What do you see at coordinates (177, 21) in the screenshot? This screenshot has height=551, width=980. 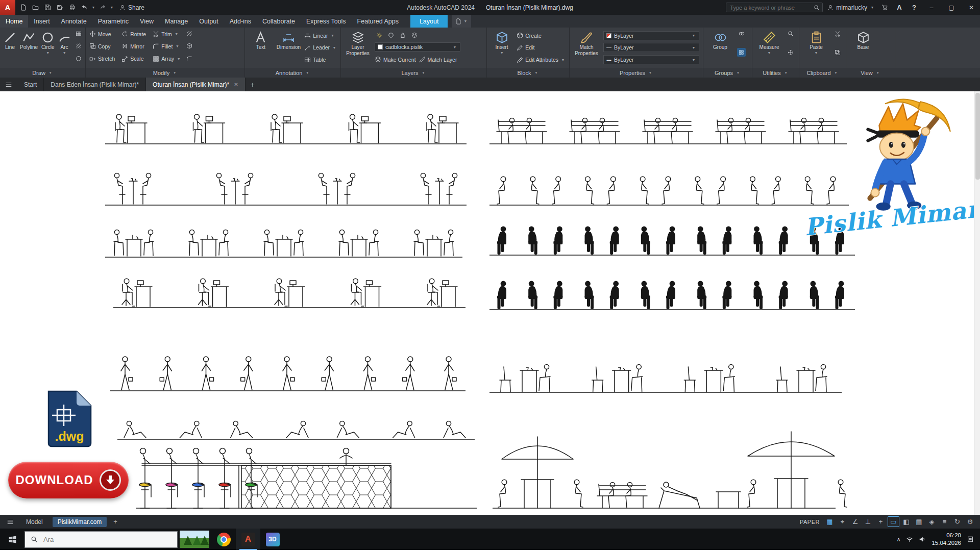 I see `tab-manage: Manage` at bounding box center [177, 21].